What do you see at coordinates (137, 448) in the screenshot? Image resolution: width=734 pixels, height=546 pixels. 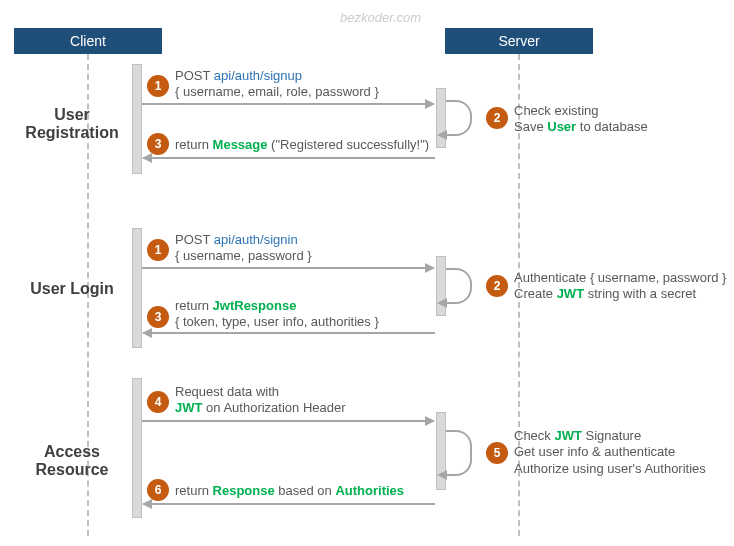 I see `activation-client-access` at bounding box center [137, 448].